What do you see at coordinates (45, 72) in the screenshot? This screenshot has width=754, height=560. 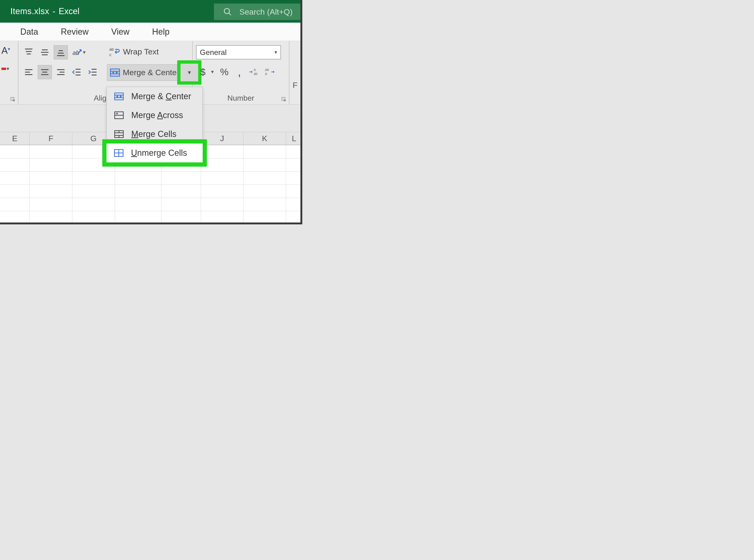 I see `align-center-button` at bounding box center [45, 72].